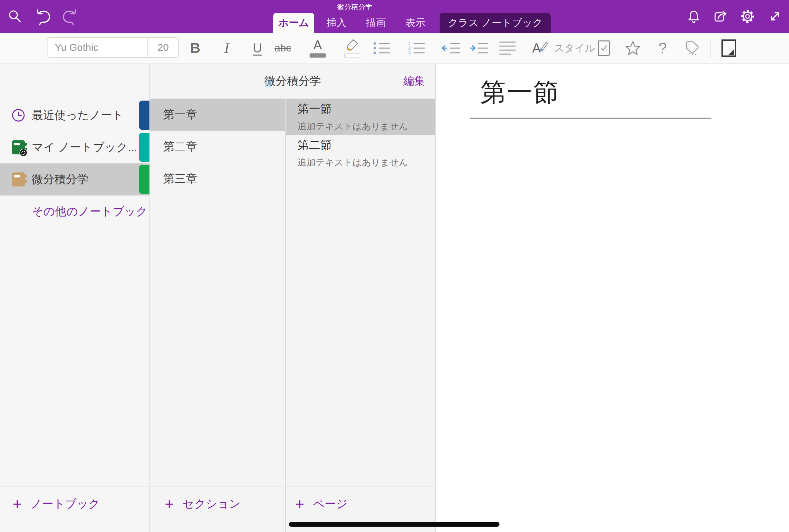 The height and width of the screenshot is (532, 789). What do you see at coordinates (394, 524) in the screenshot?
I see `home-indicator` at bounding box center [394, 524].